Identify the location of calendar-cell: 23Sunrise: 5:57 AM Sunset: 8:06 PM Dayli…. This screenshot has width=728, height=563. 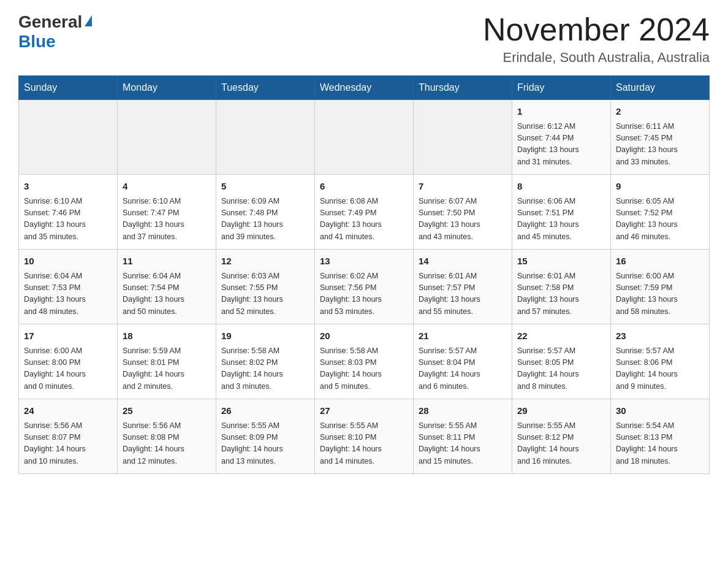
(661, 362).